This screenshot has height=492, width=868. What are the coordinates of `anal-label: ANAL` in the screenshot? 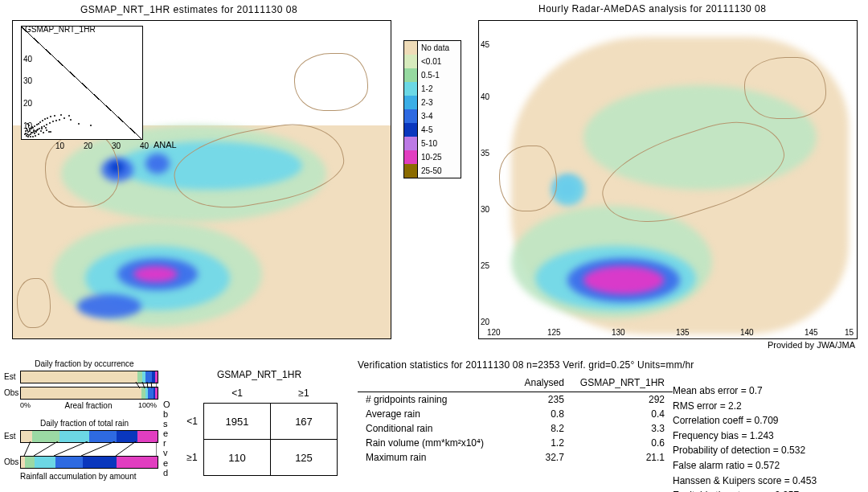 It's located at (166, 145).